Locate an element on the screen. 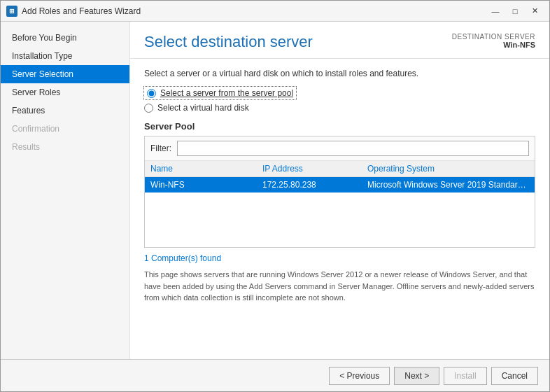 This screenshot has width=550, height=392. radio-virtual-disk-input is located at coordinates (148, 108).